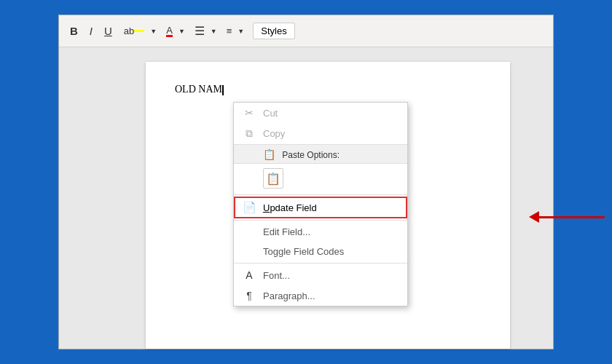  Describe the element at coordinates (230, 31) in the screenshot. I see `indent-button: ≡` at that location.